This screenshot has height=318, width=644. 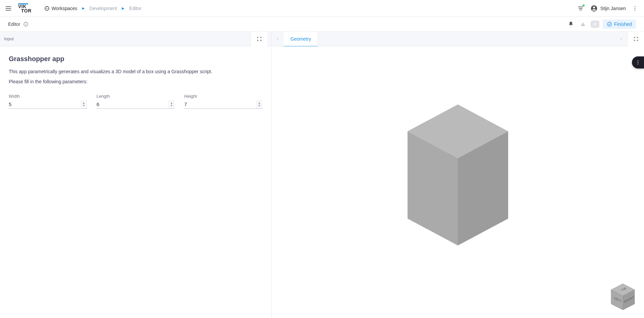 I want to click on view-cube: LEFT FRONT TOP, so click(x=623, y=297).